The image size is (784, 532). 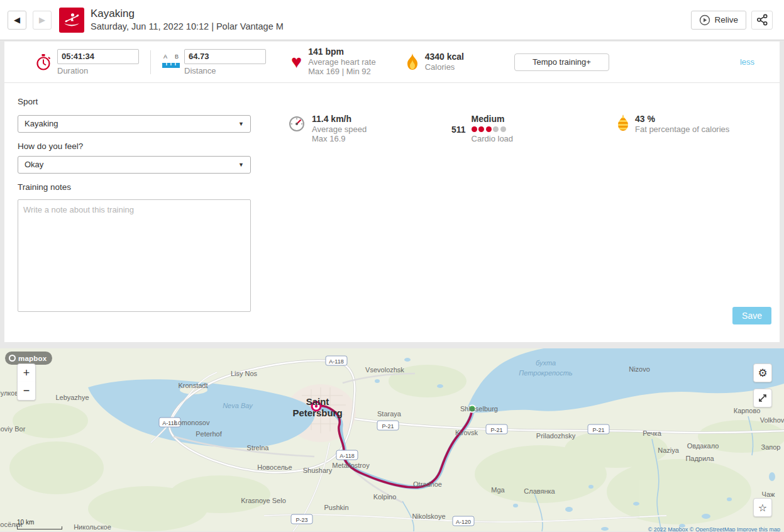 I want to click on header: ◀ ▶ Kayaking Saturday, Jun 11, 2022 10:1…, so click(x=392, y=20).